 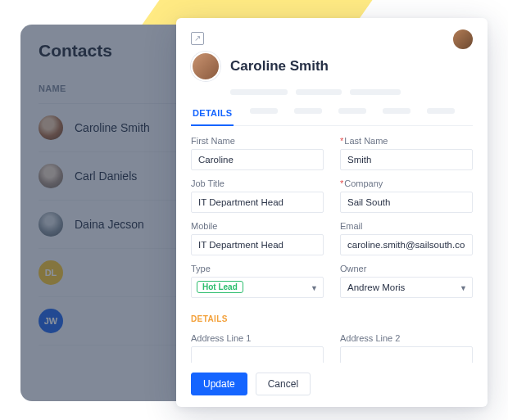 I want to click on input-first-name, so click(x=257, y=160).